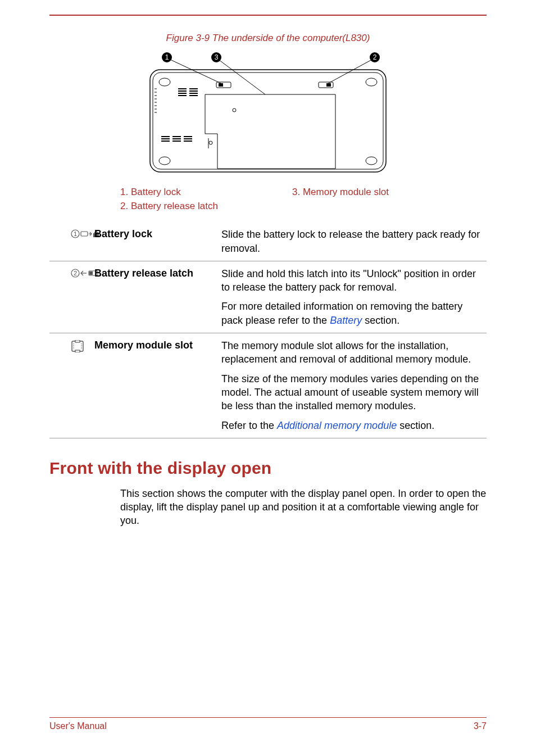  What do you see at coordinates (346, 352) in the screenshot?
I see `definition-text: The memory module slot allows for the in…` at bounding box center [346, 352].